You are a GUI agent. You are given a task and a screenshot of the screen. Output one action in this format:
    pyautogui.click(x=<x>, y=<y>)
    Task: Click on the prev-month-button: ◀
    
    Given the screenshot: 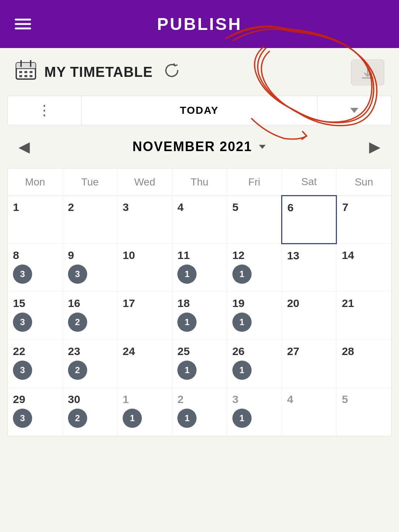 What is the action you would take?
    pyautogui.click(x=24, y=147)
    